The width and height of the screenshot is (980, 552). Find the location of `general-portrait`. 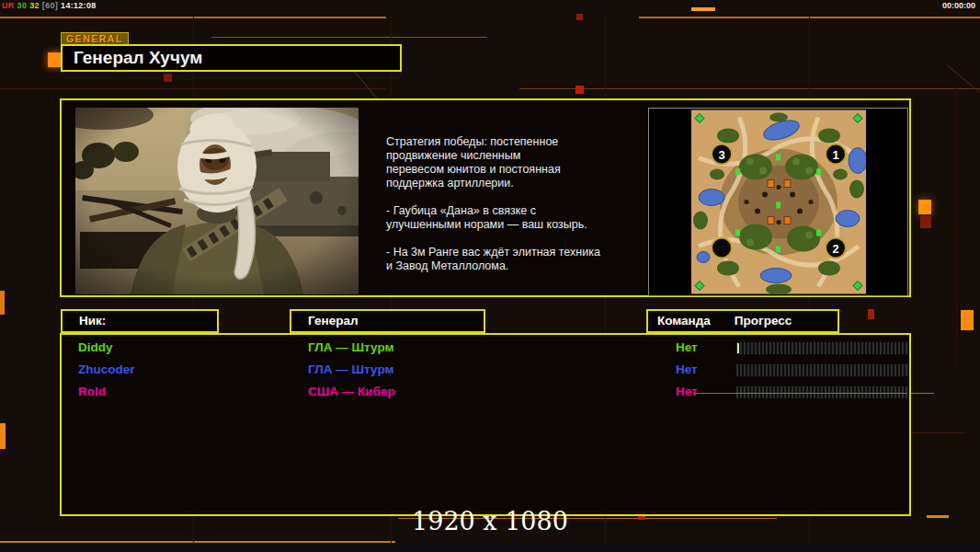

general-portrait is located at coordinates (217, 201).